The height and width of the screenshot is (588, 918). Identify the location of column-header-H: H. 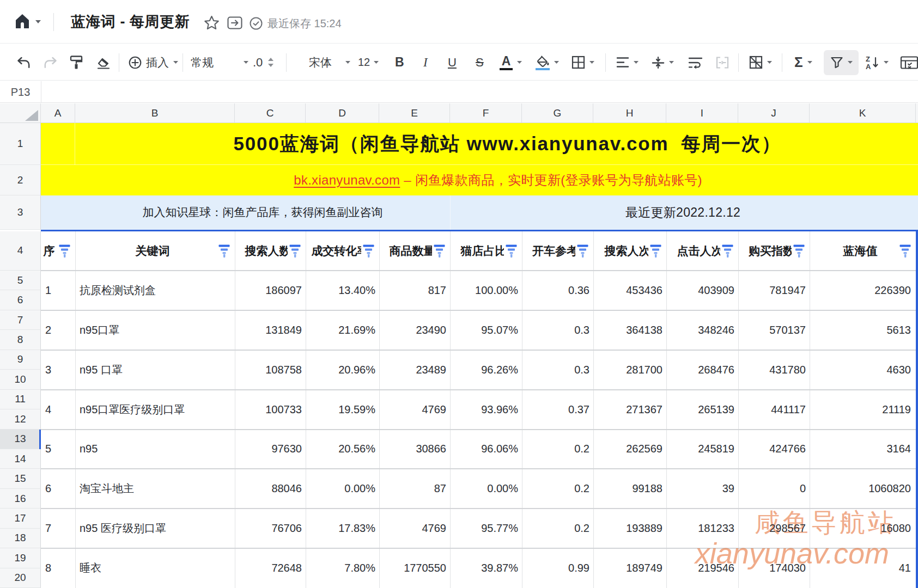
(630, 113).